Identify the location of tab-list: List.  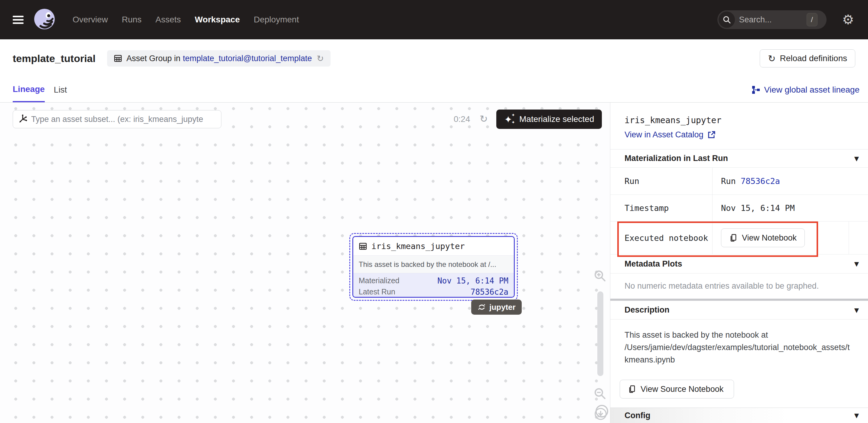
(61, 90).